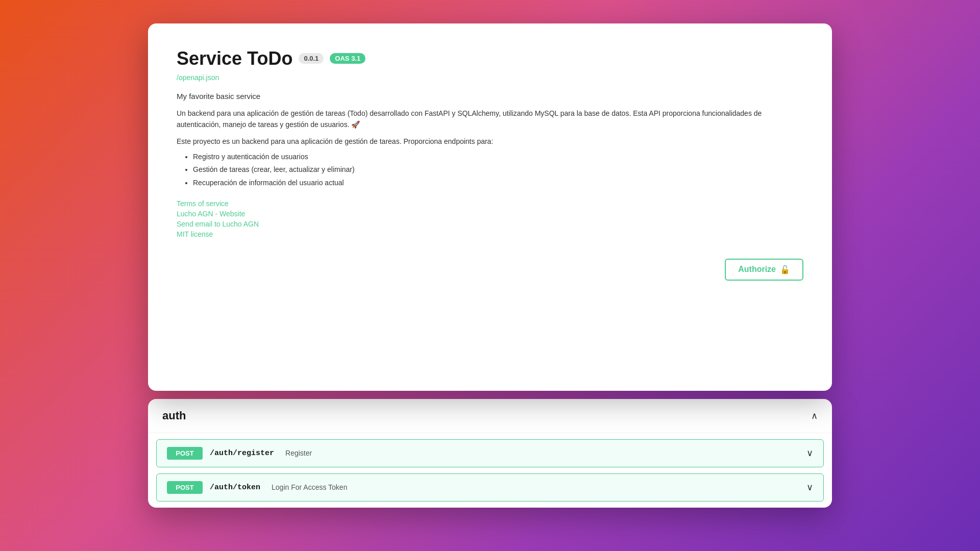 The height and width of the screenshot is (551, 980). Describe the element at coordinates (490, 204) in the screenshot. I see `terms-link: Terms of service` at that location.